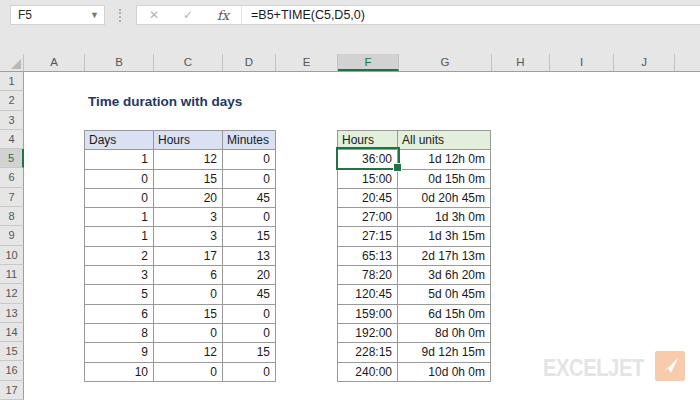 The image size is (700, 400). Describe the element at coordinates (250, 276) in the screenshot. I see `cell-minutes: 20` at that location.